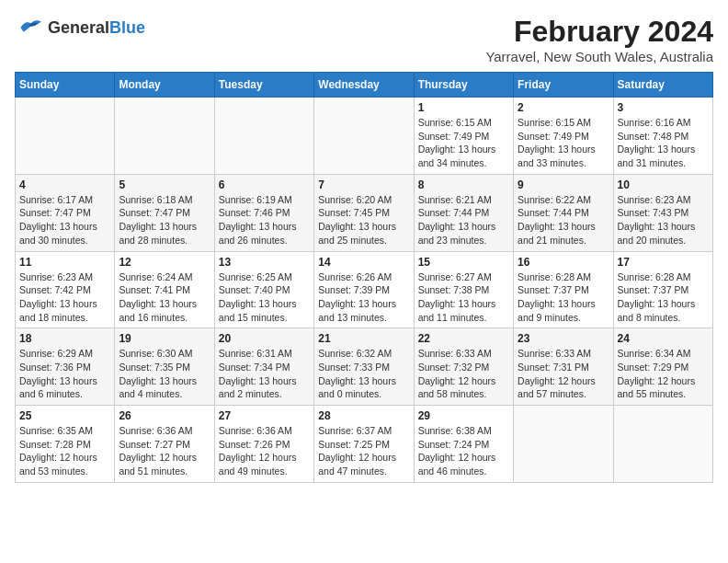 The image size is (728, 563). I want to click on calendar-day-cell: 17Sunrise: 6:28 AM Sunset: 7:37 PM Dayli…, so click(663, 290).